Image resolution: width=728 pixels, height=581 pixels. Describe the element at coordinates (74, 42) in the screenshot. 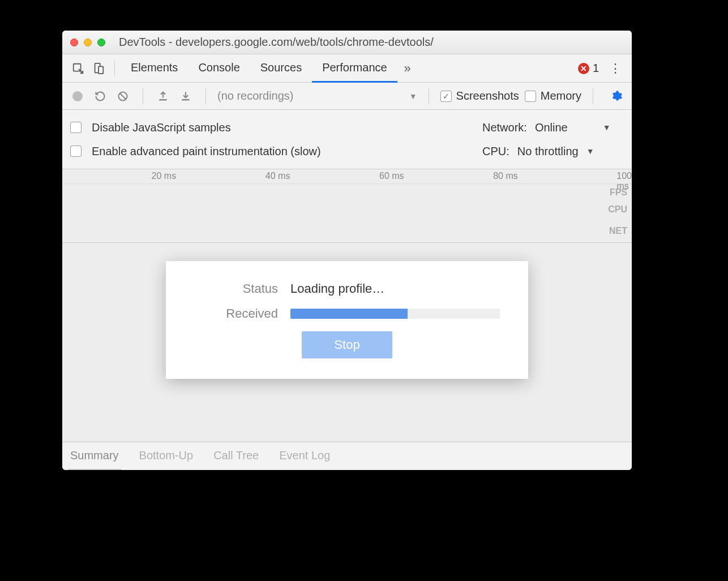

I see `close-window-button` at that location.